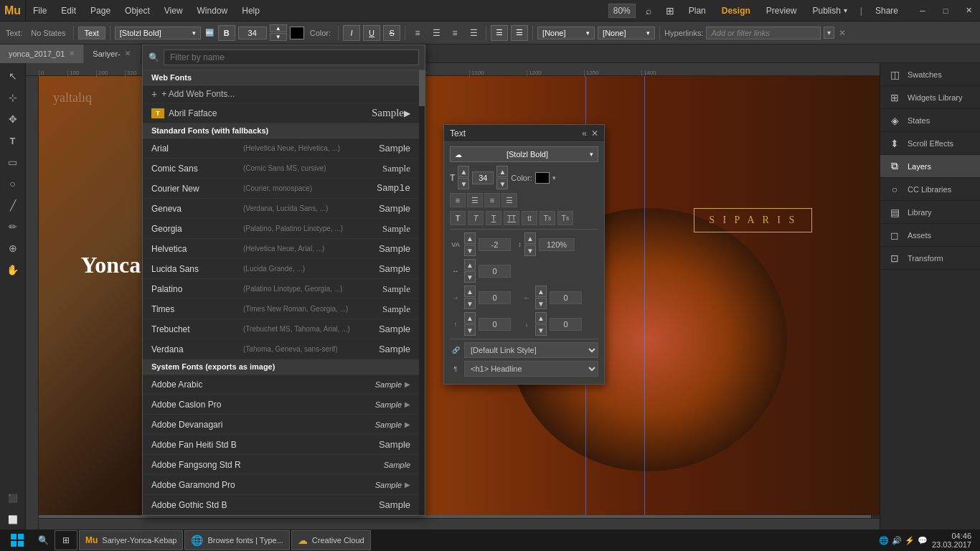 This screenshot has width=980, height=551. What do you see at coordinates (92, 33) in the screenshot?
I see `text-tab: Text` at bounding box center [92, 33].